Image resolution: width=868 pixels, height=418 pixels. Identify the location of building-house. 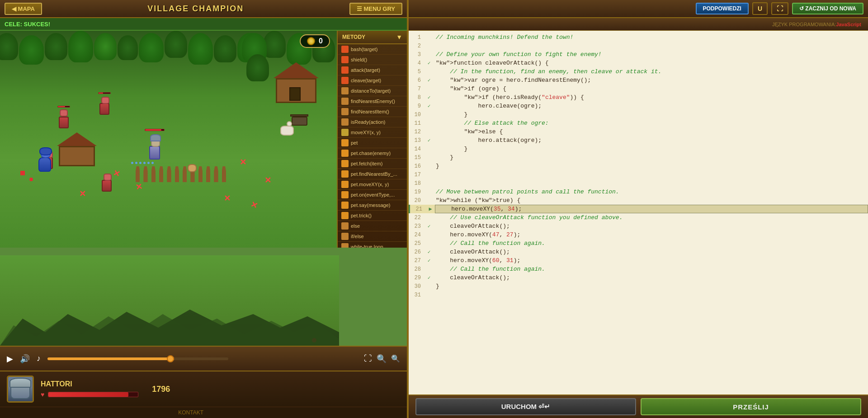
(296, 85).